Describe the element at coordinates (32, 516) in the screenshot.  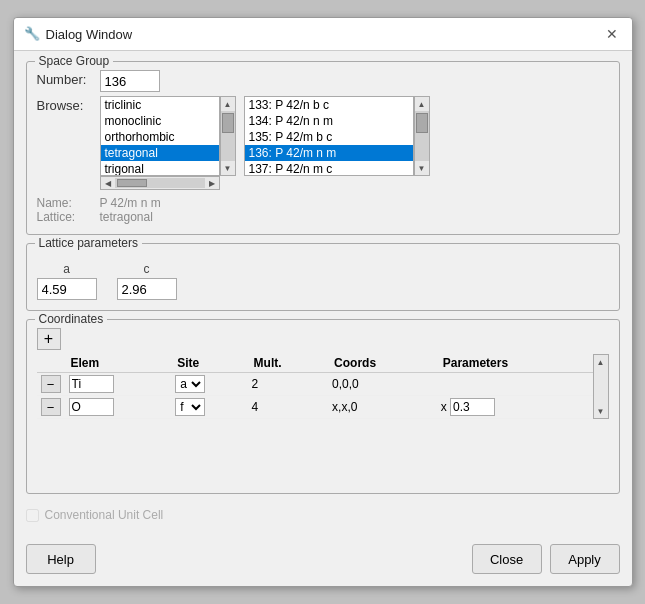
I see `conventional-cell-checkbox` at that location.